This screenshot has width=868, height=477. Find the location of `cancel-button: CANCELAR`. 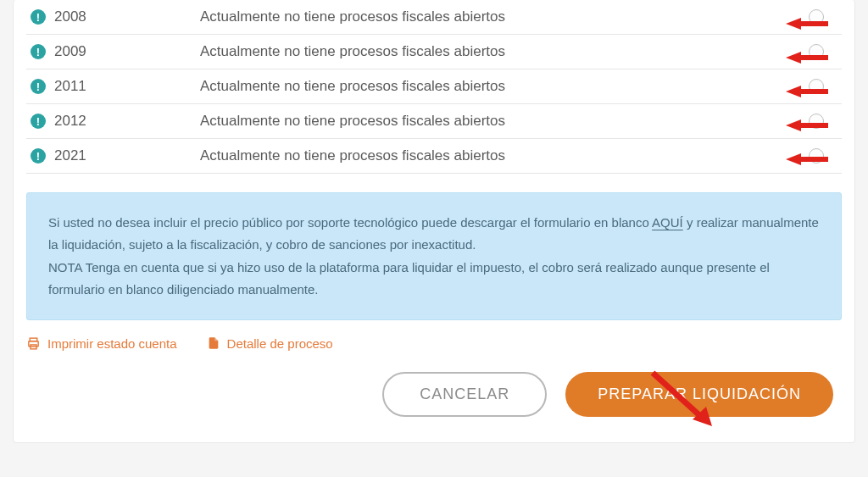

cancel-button: CANCELAR is located at coordinates (465, 395).